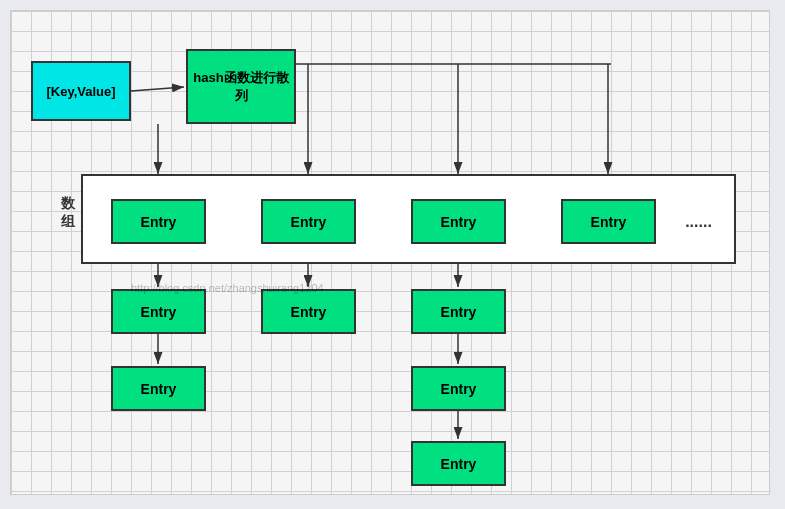  I want to click on key-value-box: [Key,Value], so click(81, 91).